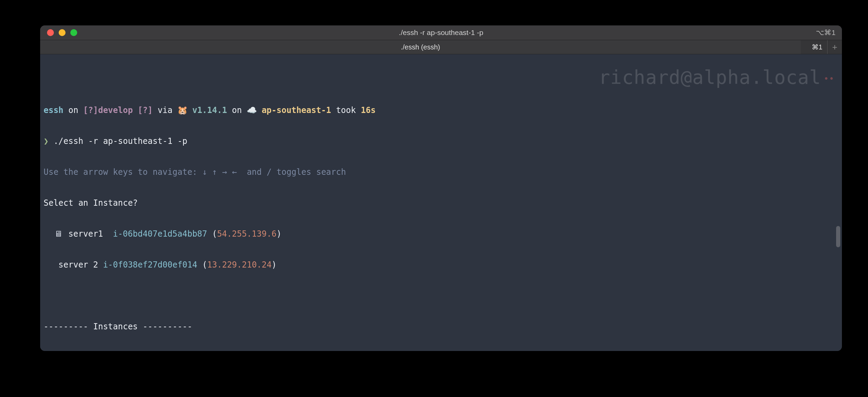  Describe the element at coordinates (46, 141) in the screenshot. I see `prompt-symbol: ❯` at that location.